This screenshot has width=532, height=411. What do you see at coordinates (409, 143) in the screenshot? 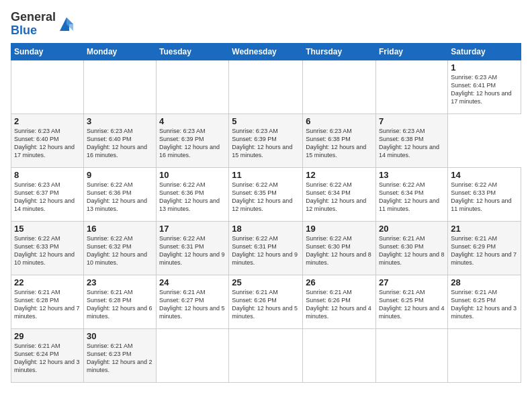
I see `day-detail: Sunrise: 6:23 AMSunset: 6:38 PMDaylight:…` at bounding box center [409, 143].